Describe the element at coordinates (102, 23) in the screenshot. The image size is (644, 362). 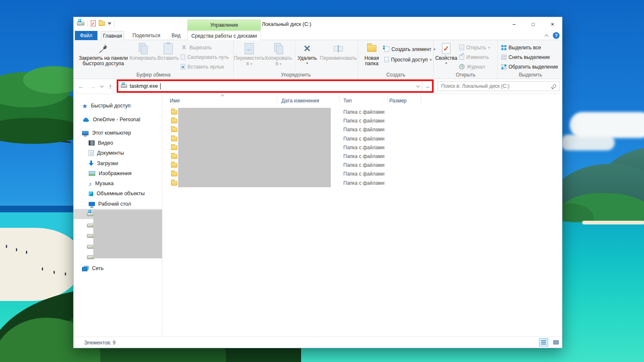
I see `new-folder-qat-icon` at that location.